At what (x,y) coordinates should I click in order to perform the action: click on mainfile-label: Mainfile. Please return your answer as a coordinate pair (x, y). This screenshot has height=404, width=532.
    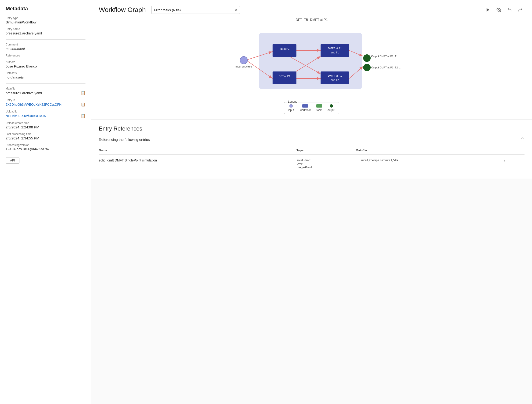
    Looking at the image, I should click on (45, 89).